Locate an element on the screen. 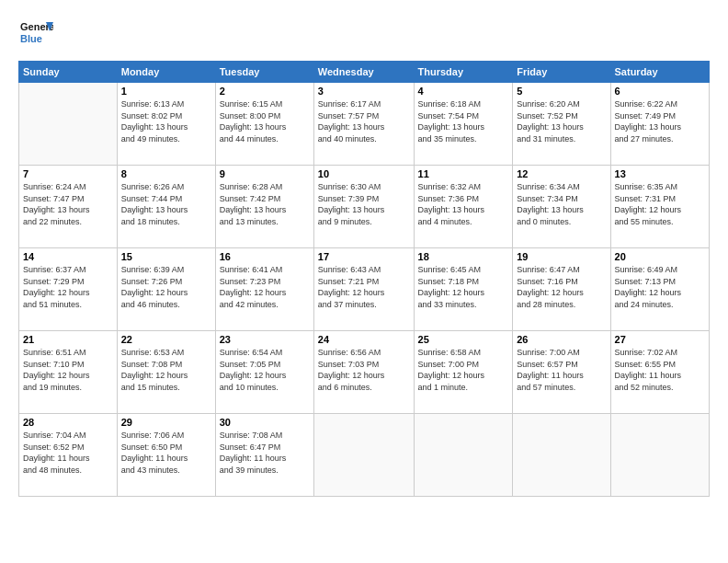 The image size is (728, 563). day-info: Sunrise: 6:30 AM Sunset: 7:39 PM Dayligh… is located at coordinates (364, 204).